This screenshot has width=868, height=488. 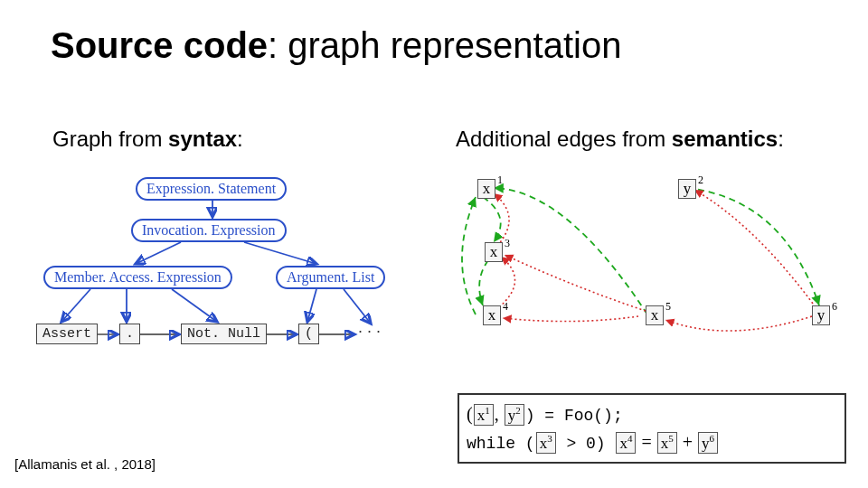 What do you see at coordinates (203, 139) in the screenshot?
I see `sub-left-bold: syntax` at bounding box center [203, 139].